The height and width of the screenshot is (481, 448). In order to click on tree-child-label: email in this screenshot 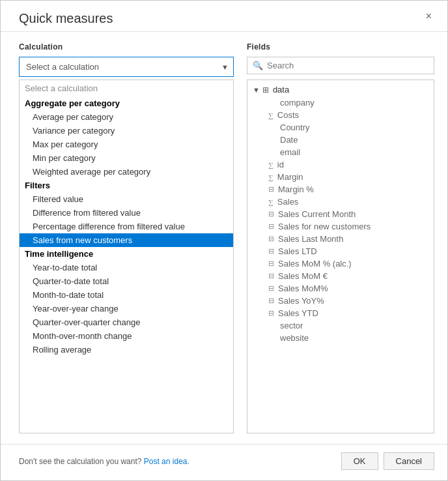, I will do `click(290, 153)`.